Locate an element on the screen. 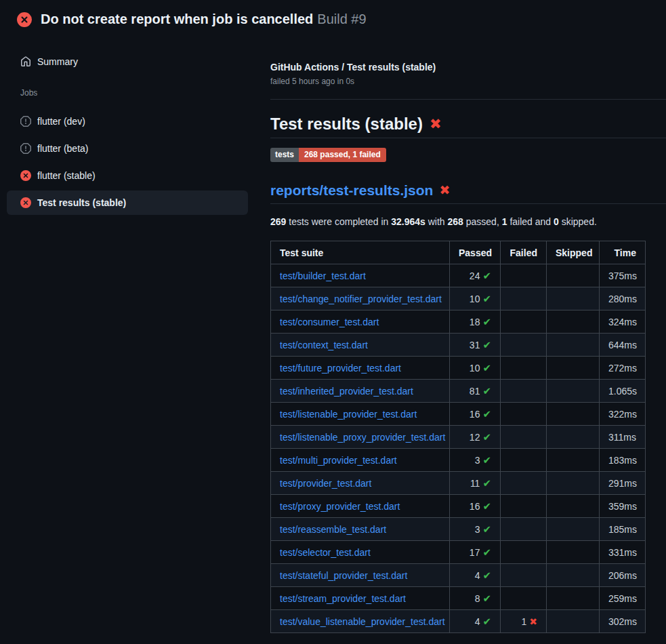 The height and width of the screenshot is (644, 666). time-cell: 291ms is located at coordinates (623, 483).